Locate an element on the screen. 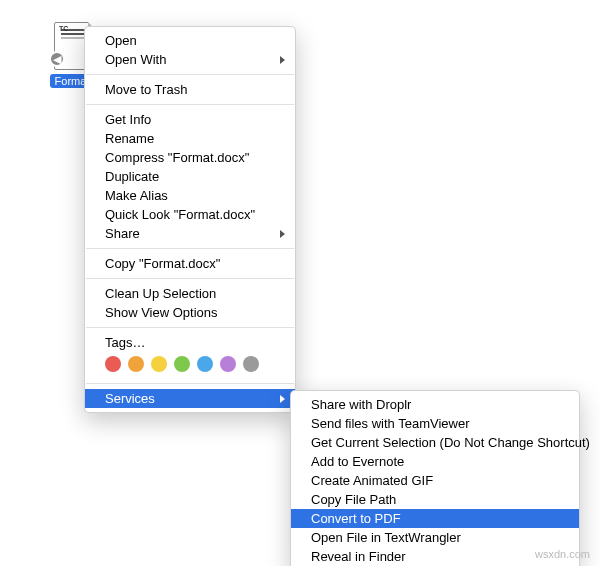  submenu-item-label: Convert to PDF is located at coordinates (356, 518).